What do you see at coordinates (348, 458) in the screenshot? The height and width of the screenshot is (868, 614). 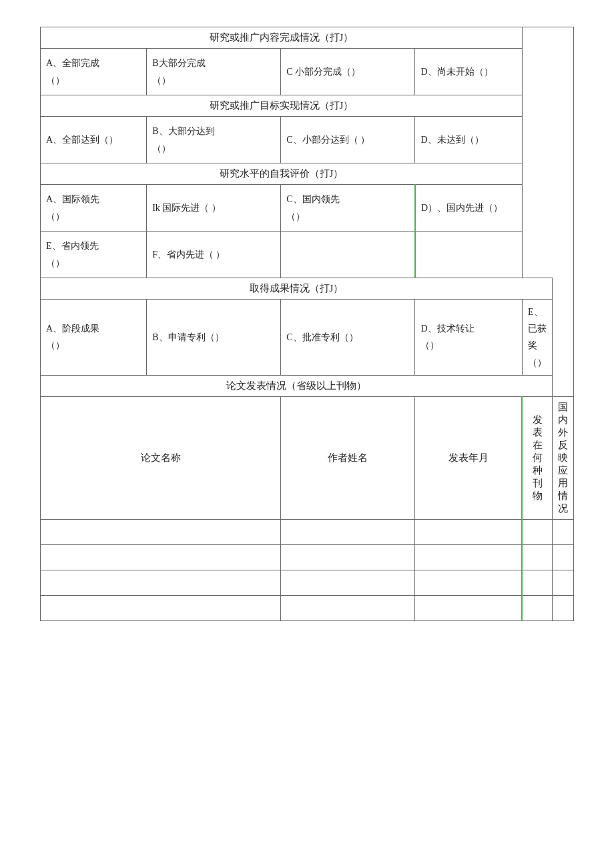 I see `section5-col-author: 作者姓名` at bounding box center [348, 458].